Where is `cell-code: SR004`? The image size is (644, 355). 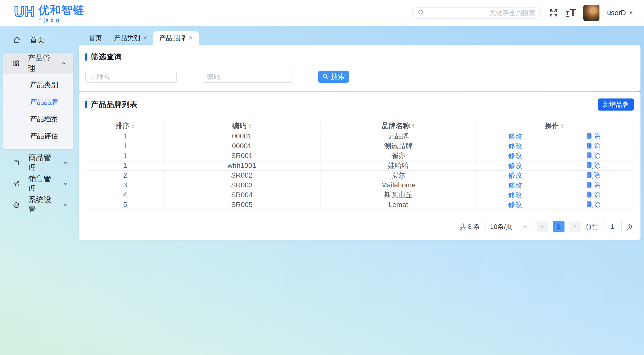 cell-code: SR004 is located at coordinates (242, 195).